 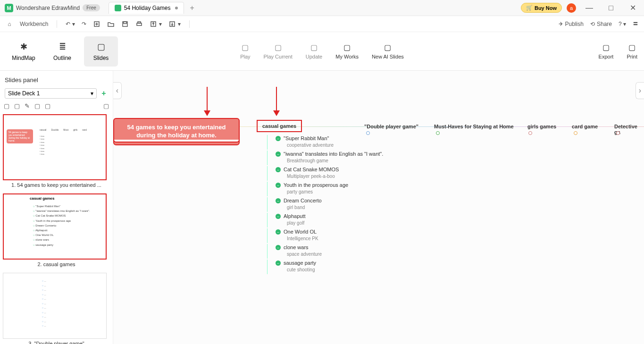 I want to click on node-sub: space adventure, so click(x=368, y=255).